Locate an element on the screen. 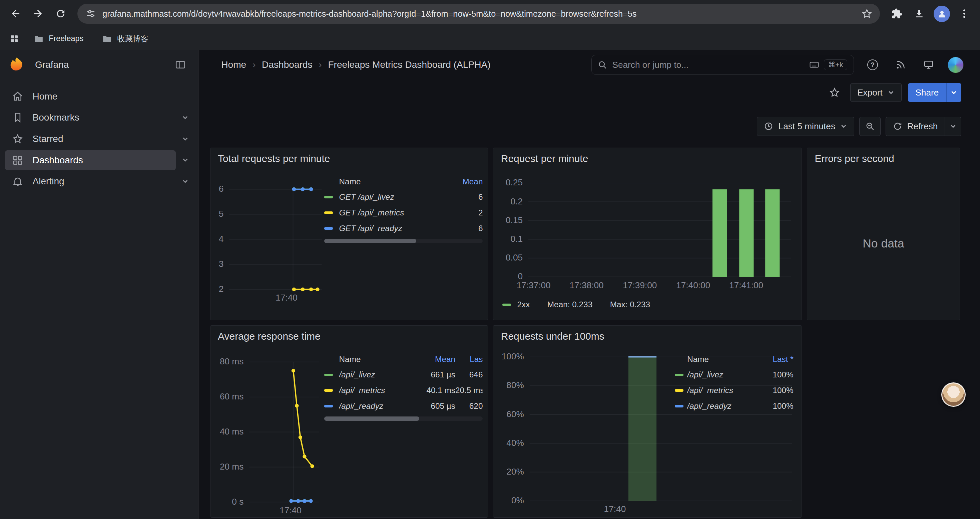 Image resolution: width=980 pixels, height=519 pixels. svg-text: 17:37:00 is located at coordinates (534, 285).